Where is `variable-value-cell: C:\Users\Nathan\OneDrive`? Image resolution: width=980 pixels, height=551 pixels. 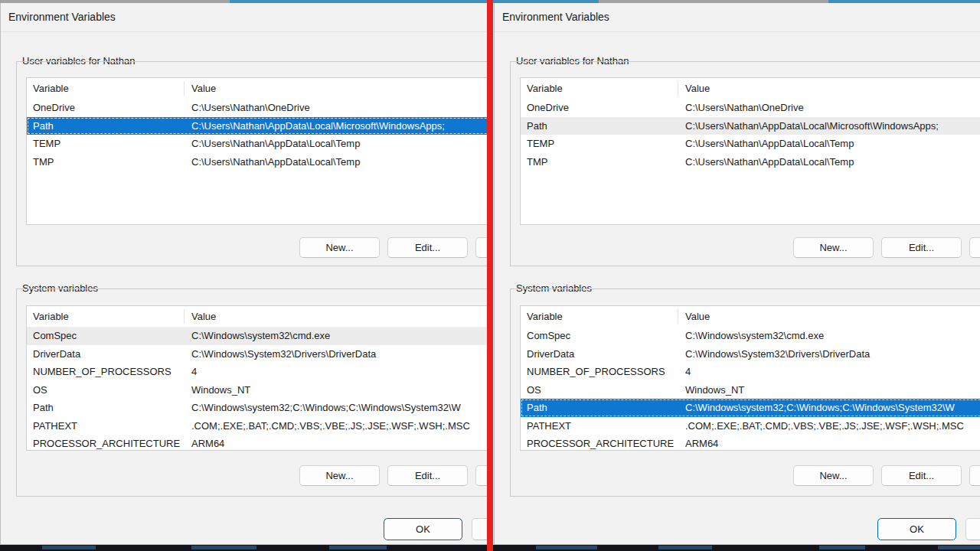
variable-value-cell: C:\Users\Nathan\OneDrive is located at coordinates (830, 107).